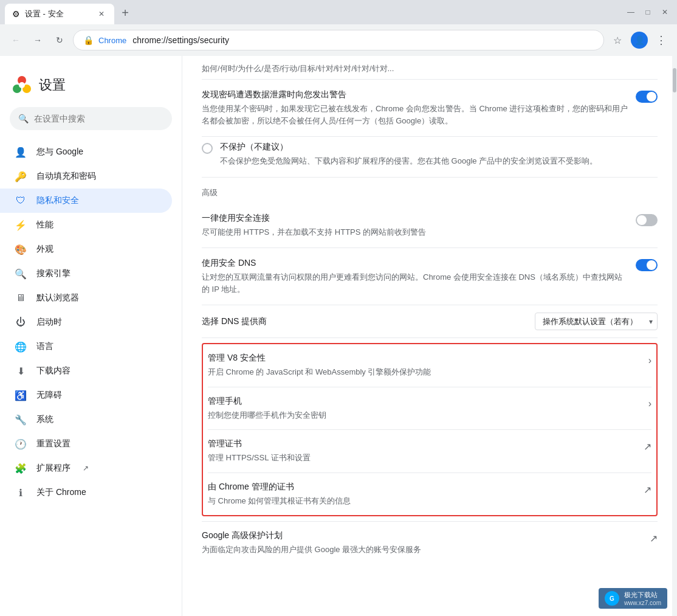 The image size is (677, 616). Describe the element at coordinates (21, 274) in the screenshot. I see `search-engine-icon: 🔍` at that location.